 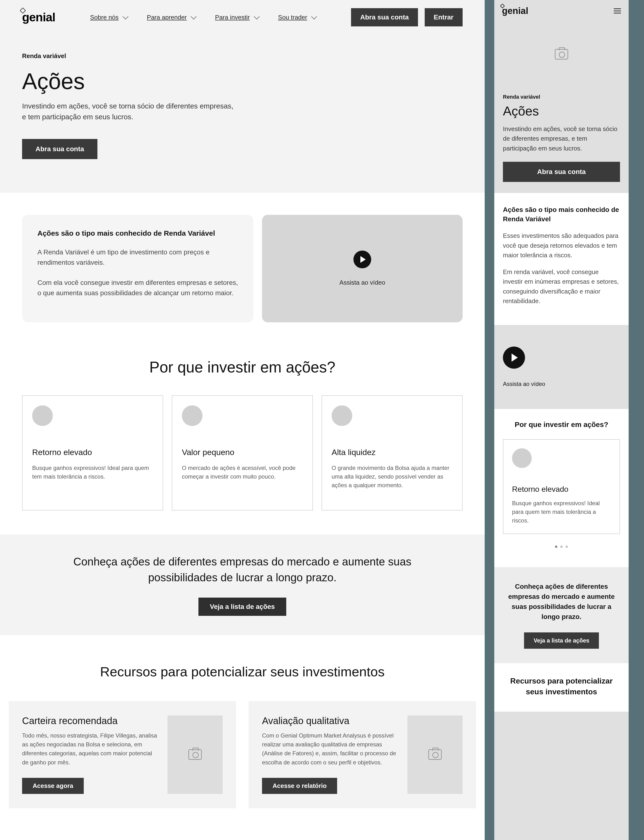 I want to click on nav-label: Sou trader, so click(x=292, y=18).